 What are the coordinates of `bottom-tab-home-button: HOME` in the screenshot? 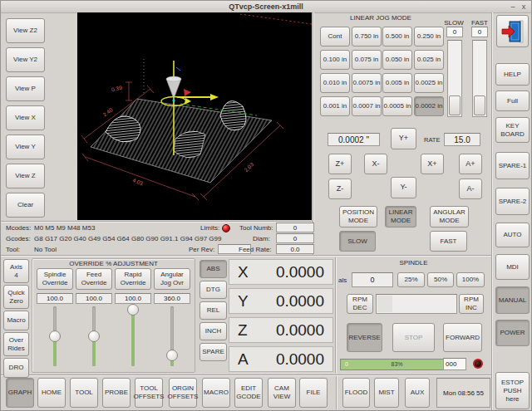 It's located at (52, 393).